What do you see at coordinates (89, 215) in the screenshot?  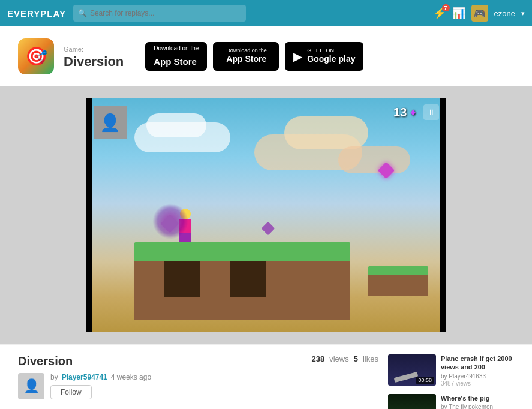 I see `left-bar` at bounding box center [89, 215].